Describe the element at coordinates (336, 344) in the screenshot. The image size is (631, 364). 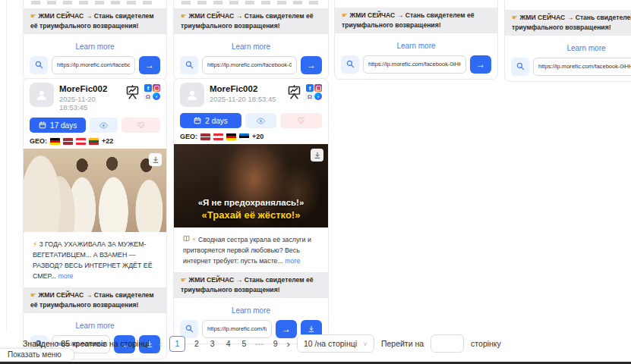
I see `page-size-select: 10 /на сторінці∨` at that location.